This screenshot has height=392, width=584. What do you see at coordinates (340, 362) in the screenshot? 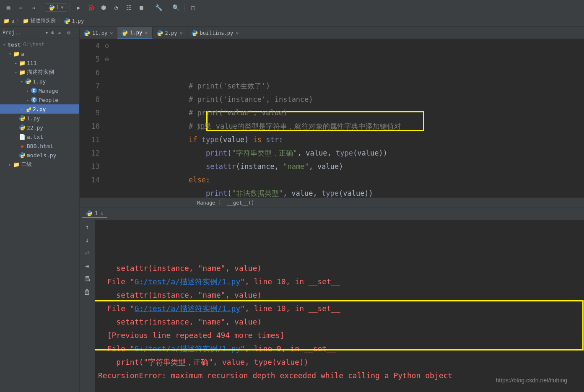
I see `console-line: print("字符串类型，正确", value, type(value))` at bounding box center [340, 362].